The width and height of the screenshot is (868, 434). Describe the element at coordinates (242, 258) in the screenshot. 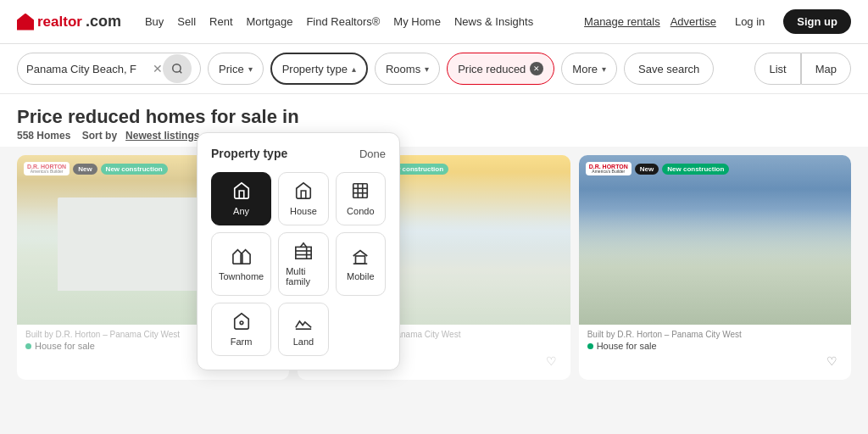

I see `townhome-icon` at that location.